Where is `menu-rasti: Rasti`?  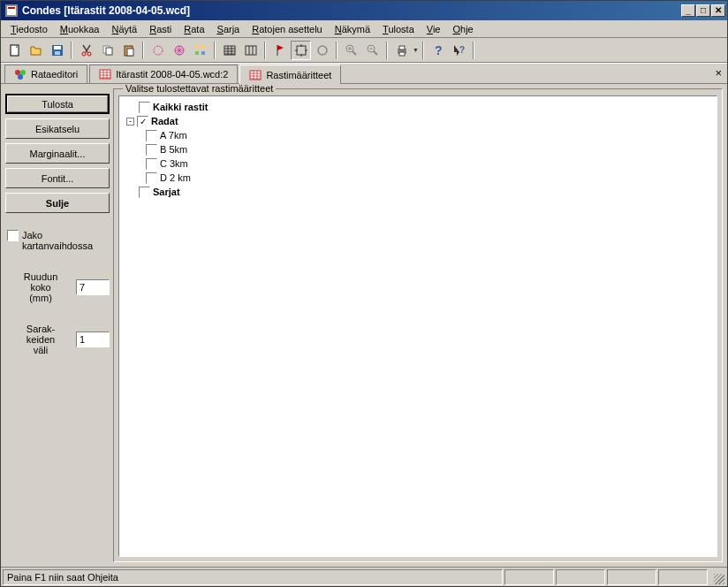
menu-rasti: Rasti is located at coordinates (161, 29).